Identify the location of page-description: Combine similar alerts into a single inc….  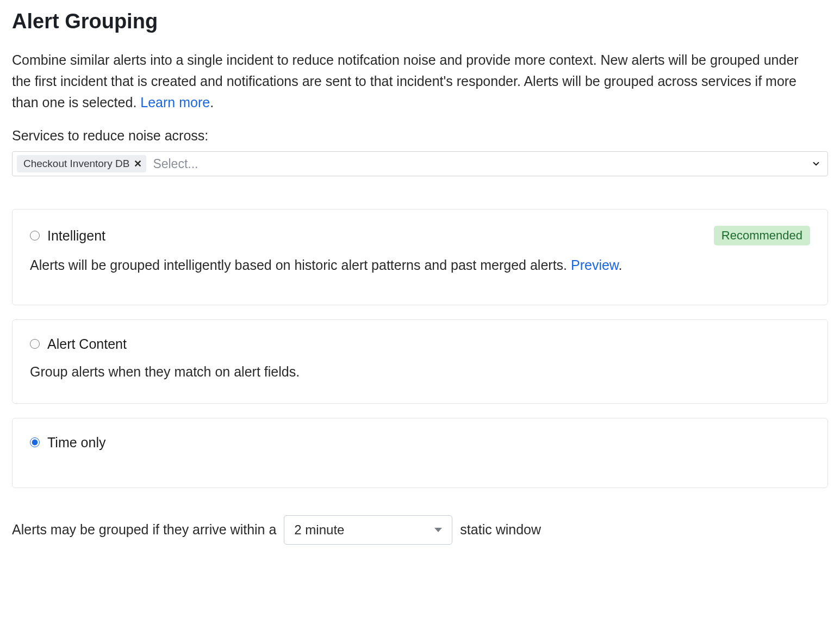
(414, 81).